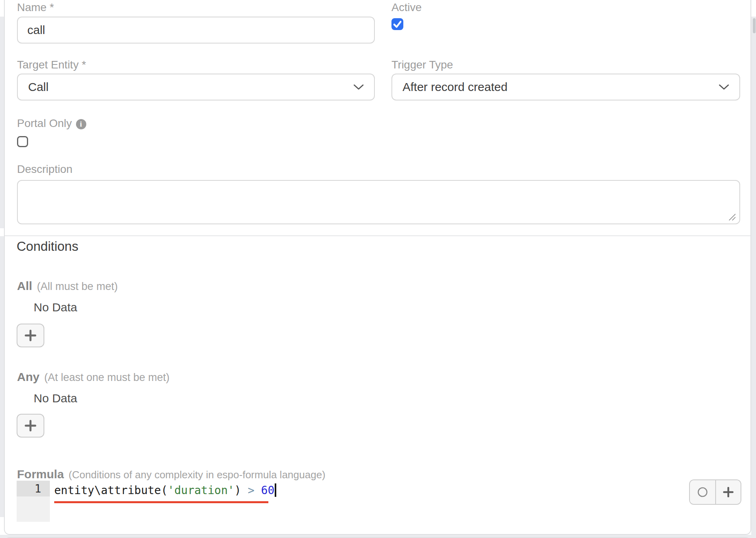 Image resolution: width=756 pixels, height=538 pixels. I want to click on editor-gutter-active-line: 1, so click(33, 489).